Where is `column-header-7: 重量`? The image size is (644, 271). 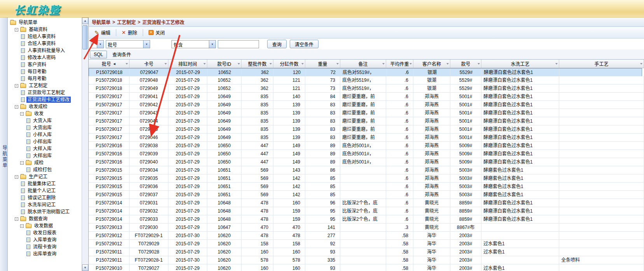
column-header-7: 重量 is located at coordinates (323, 64).